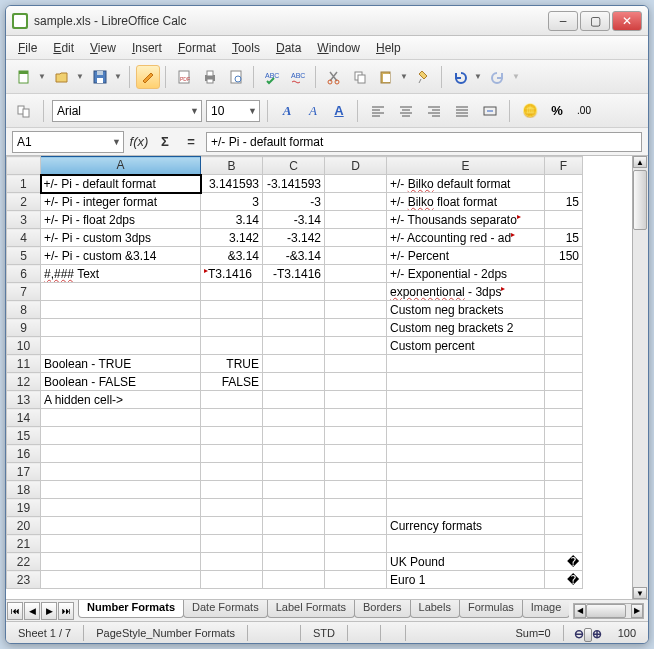 The width and height of the screenshot is (654, 649). I want to click on cell-B23, so click(232, 580).